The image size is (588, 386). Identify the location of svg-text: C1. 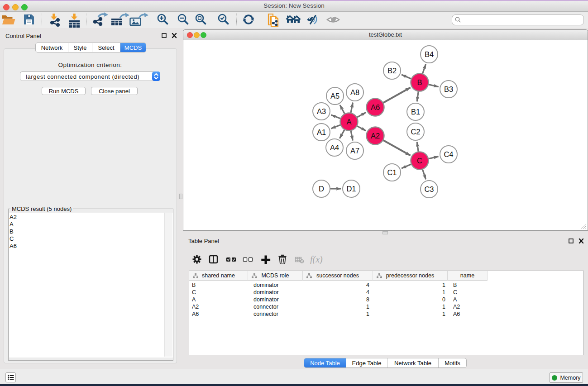
(392, 172).